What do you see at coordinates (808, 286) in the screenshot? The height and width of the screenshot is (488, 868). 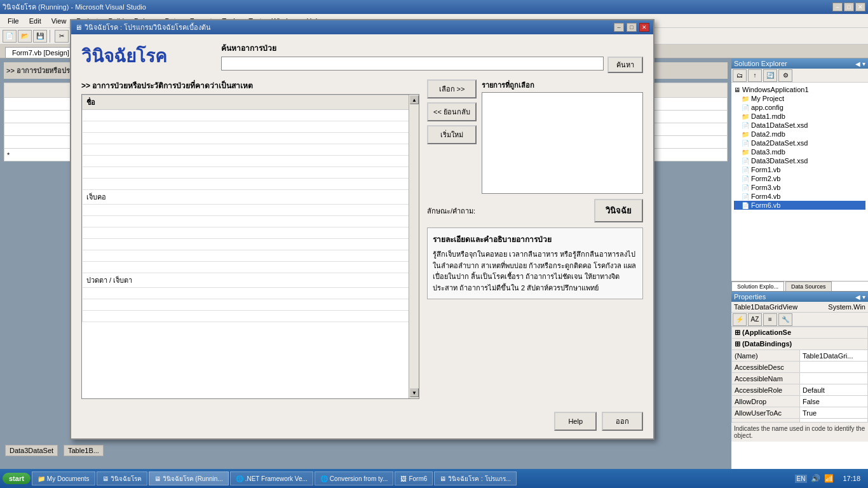 I see `datasources-tab: Data Sources` at bounding box center [808, 286].